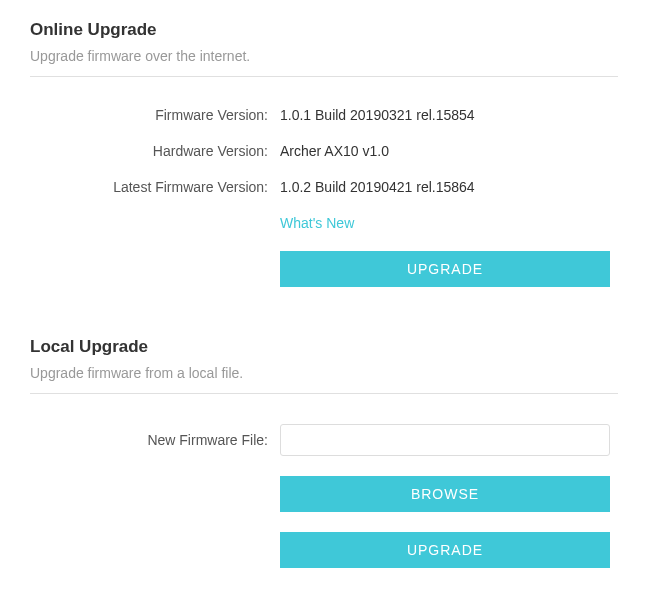 This screenshot has width=648, height=614. Describe the element at coordinates (317, 223) in the screenshot. I see `whats-new-link: What's New` at that location.